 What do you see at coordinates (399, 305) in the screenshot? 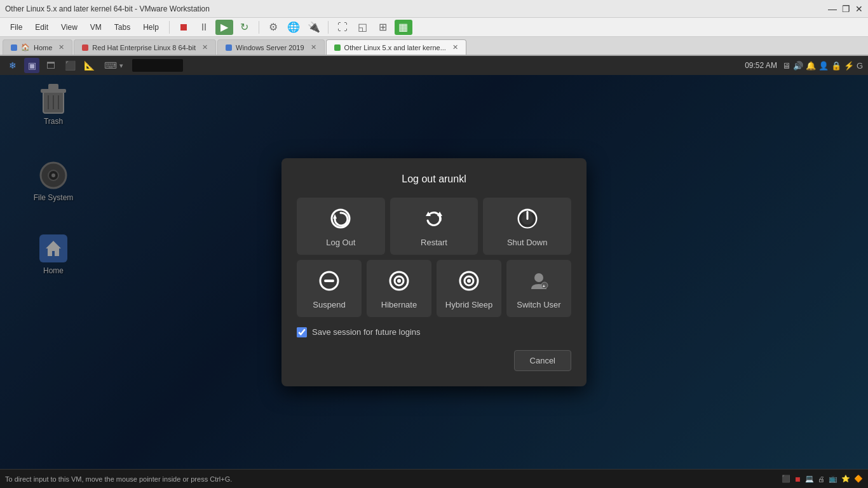
I see `hibernate-label: Hibernate` at bounding box center [399, 305].